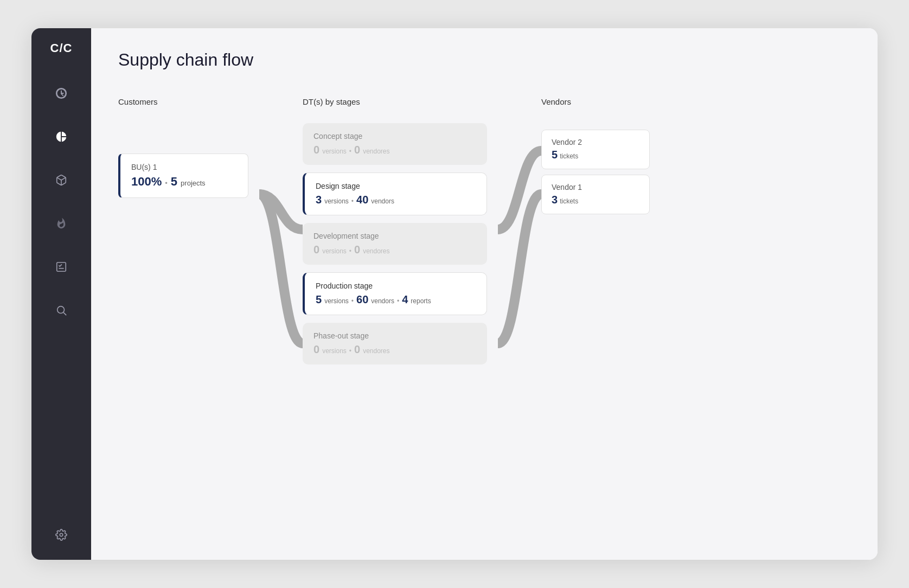 The width and height of the screenshot is (909, 588). Describe the element at coordinates (395, 250) in the screenshot. I see `stage-dev-stats: 0 versions • 0 vendores` at that location.